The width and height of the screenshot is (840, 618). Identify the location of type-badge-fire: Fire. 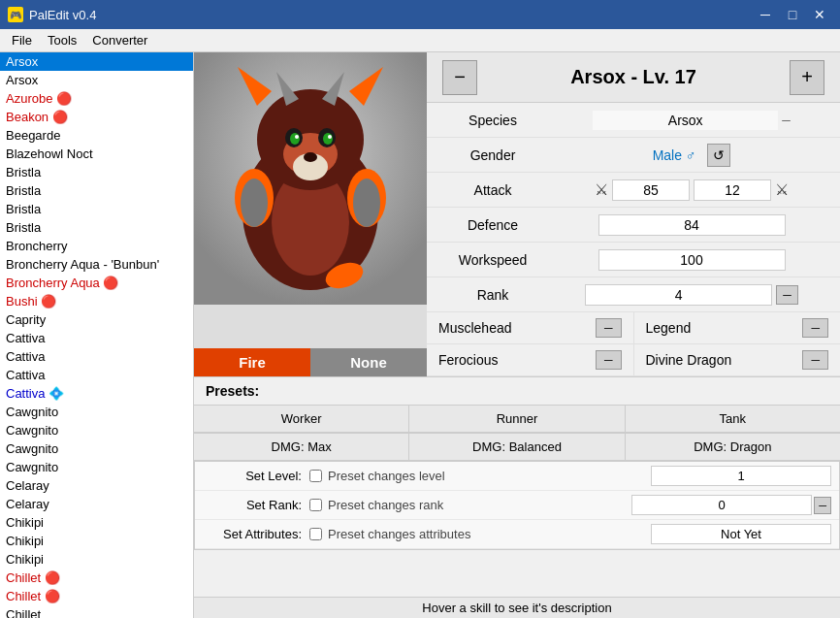
(252, 363).